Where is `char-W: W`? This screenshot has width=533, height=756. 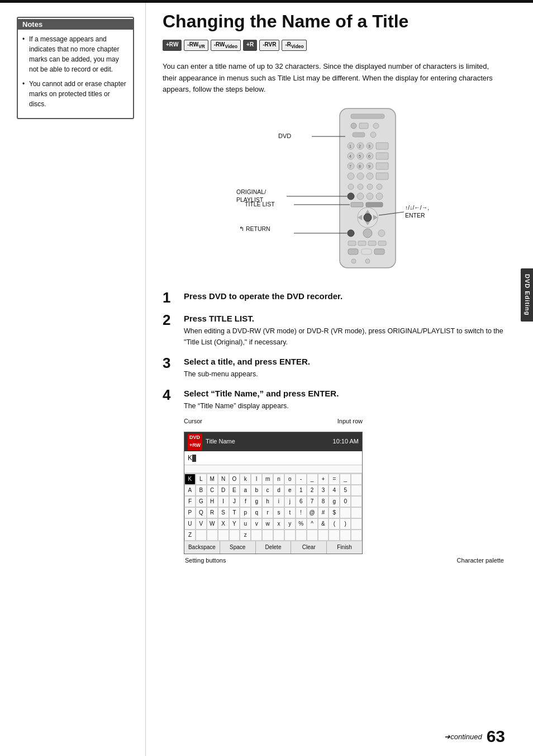 char-W: W is located at coordinates (212, 524).